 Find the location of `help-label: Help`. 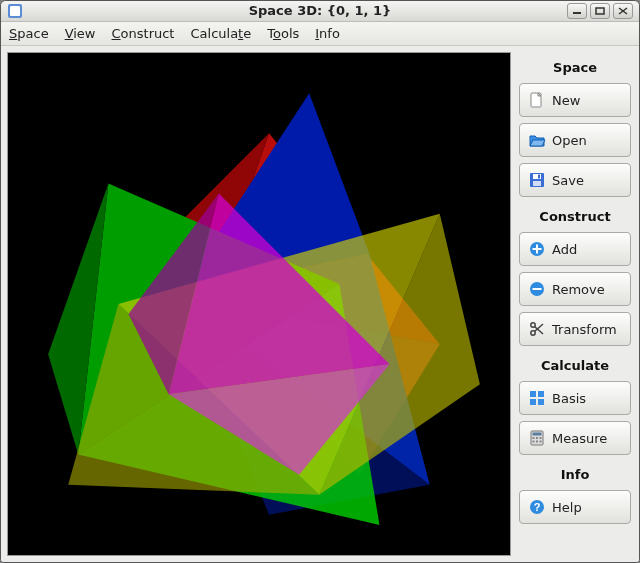

help-label: Help is located at coordinates (567, 508).